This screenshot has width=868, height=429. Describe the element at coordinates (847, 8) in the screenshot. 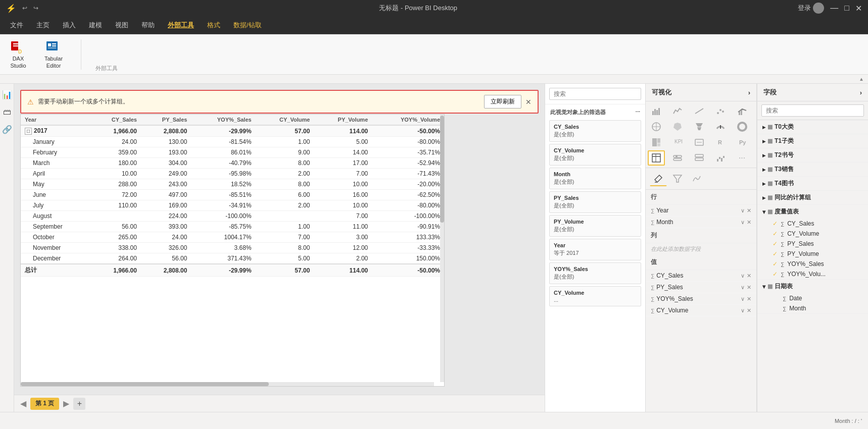

I see `maximize-btn: □` at that location.